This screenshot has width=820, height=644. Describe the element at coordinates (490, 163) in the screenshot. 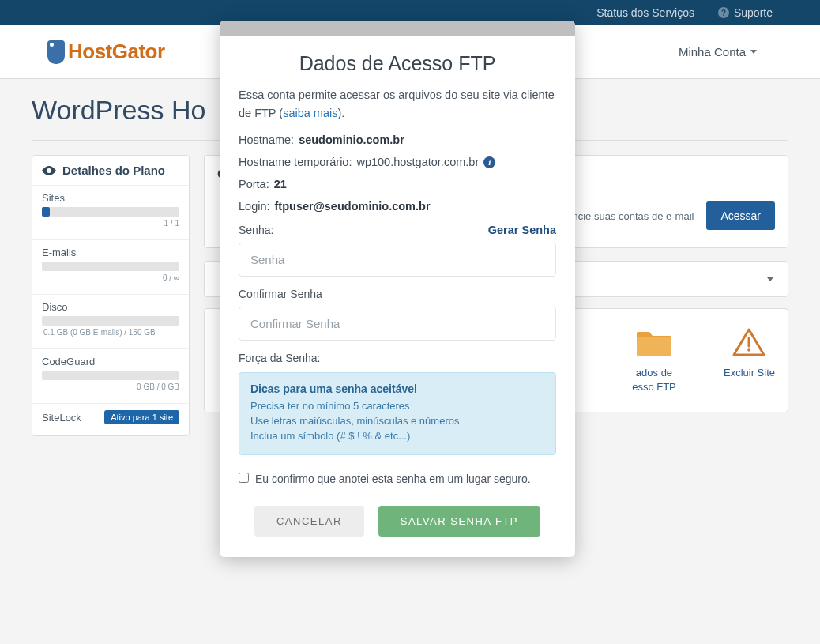

I see `info-icon: i` at that location.